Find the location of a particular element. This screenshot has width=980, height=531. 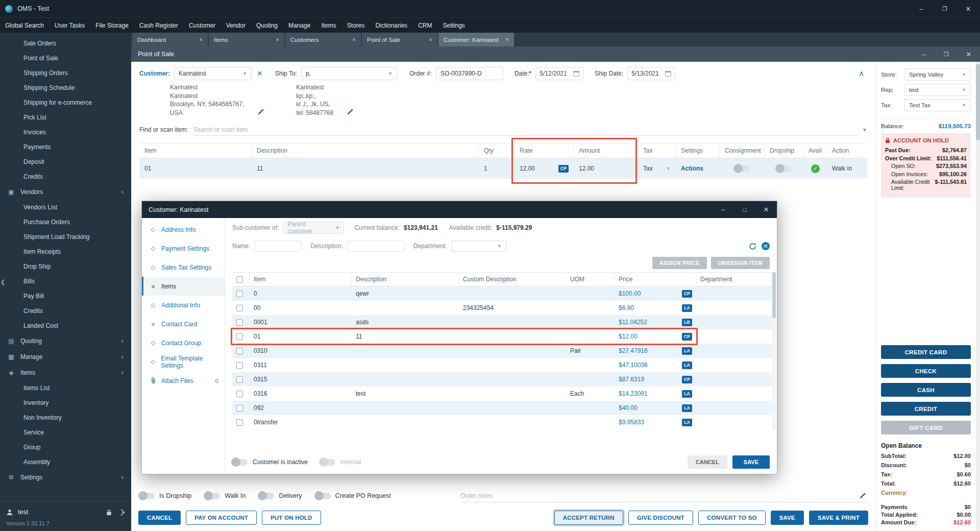

pay-on-account-button: PAY ON ACCOUNT is located at coordinates (222, 518).